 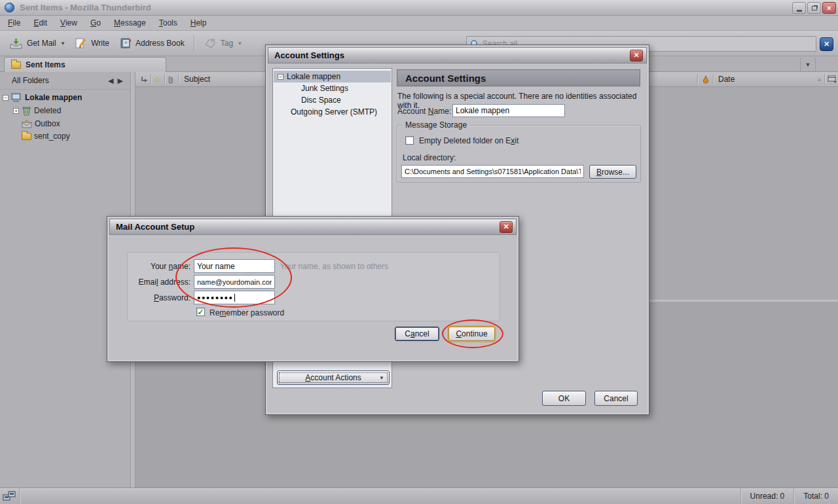 I want to click on thunderbird-logo-icon, so click(x=9, y=8).